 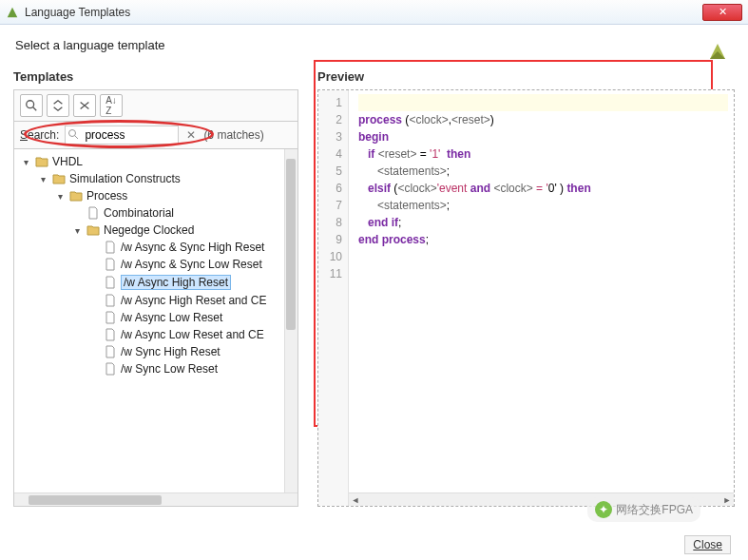 What do you see at coordinates (85, 106) in the screenshot?
I see `expand-icon` at bounding box center [85, 106].